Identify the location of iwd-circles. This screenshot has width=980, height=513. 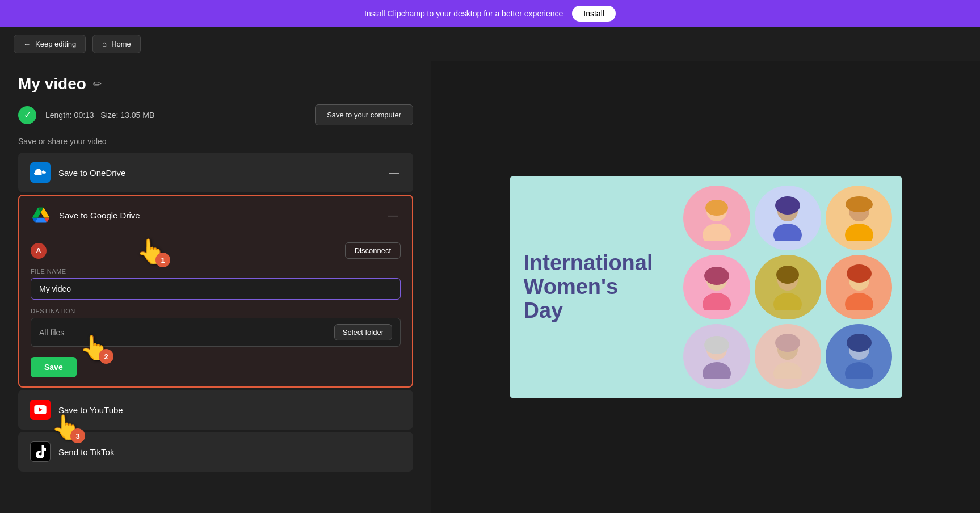
(788, 287).